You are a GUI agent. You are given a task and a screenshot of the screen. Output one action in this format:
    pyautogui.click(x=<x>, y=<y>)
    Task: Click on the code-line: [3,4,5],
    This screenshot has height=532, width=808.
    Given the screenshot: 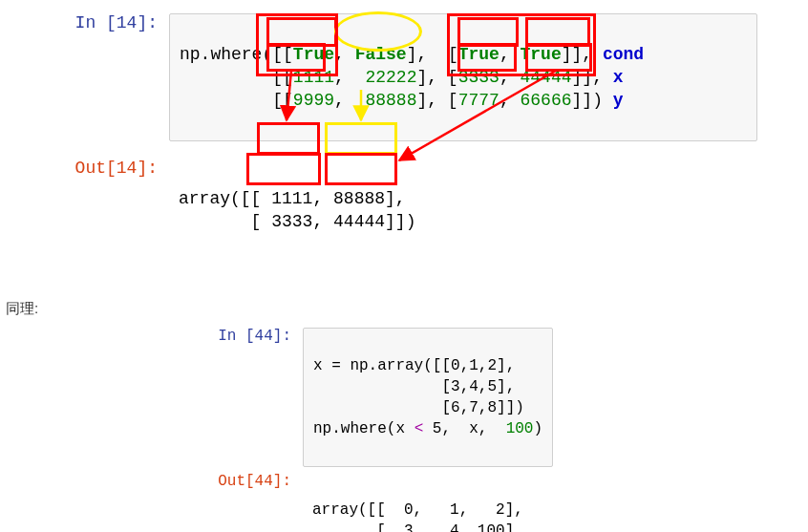 What is the action you would take?
    pyautogui.click(x=415, y=387)
    